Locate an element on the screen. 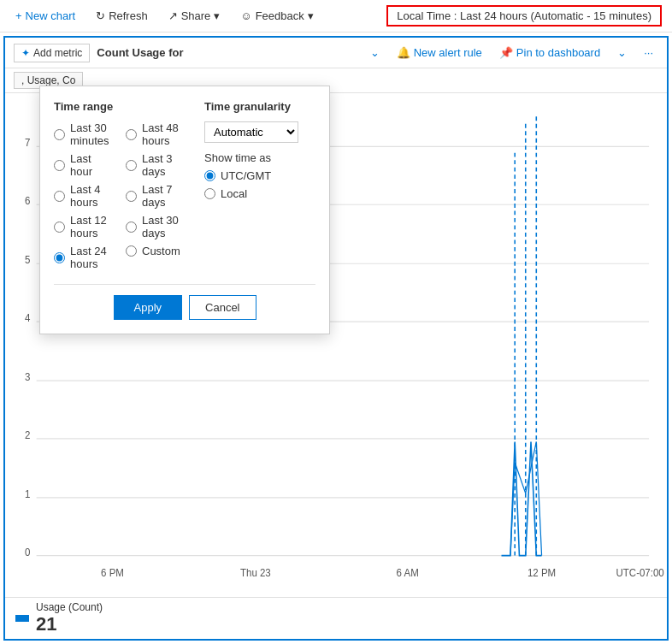  chevron-down-icon: ▾ is located at coordinates (217, 15).